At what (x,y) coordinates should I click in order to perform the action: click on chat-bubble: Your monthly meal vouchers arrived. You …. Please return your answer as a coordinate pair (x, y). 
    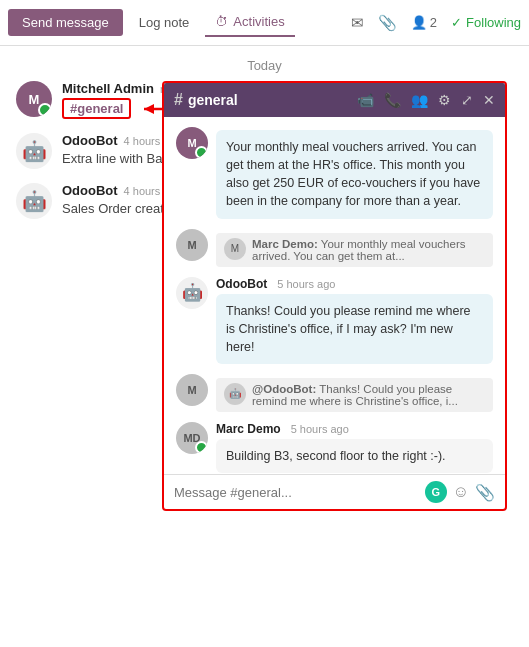
    Looking at the image, I should click on (354, 174).